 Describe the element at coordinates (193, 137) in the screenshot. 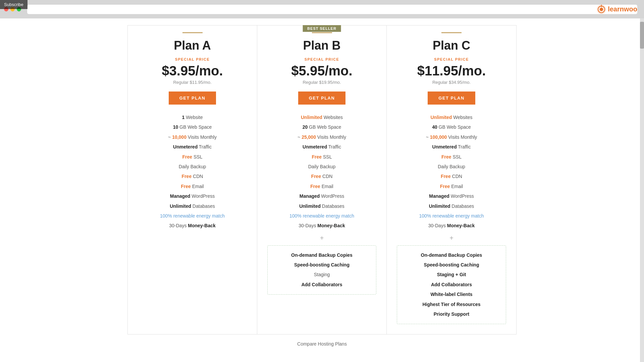

I see `list-item: ~ 10,000 Visits Monthly` at that location.